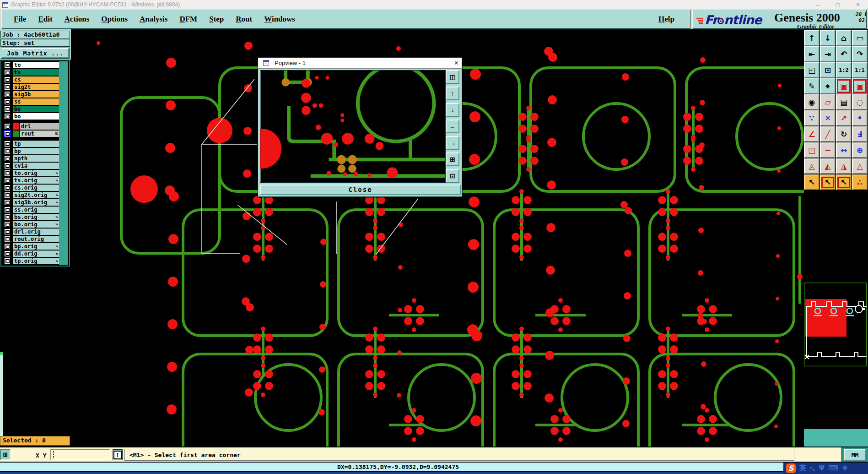 The height and width of the screenshot is (474, 868). Describe the element at coordinates (812, 54) in the screenshot. I see `pan-left-button: ⇤` at that location.